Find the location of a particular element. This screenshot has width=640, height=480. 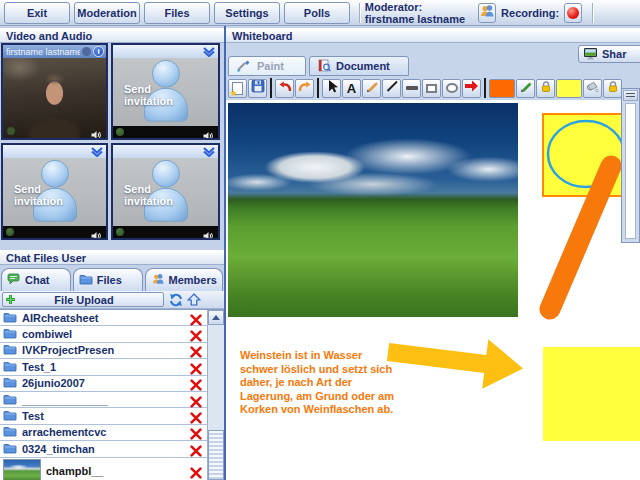

panel-track is located at coordinates (630, 171).